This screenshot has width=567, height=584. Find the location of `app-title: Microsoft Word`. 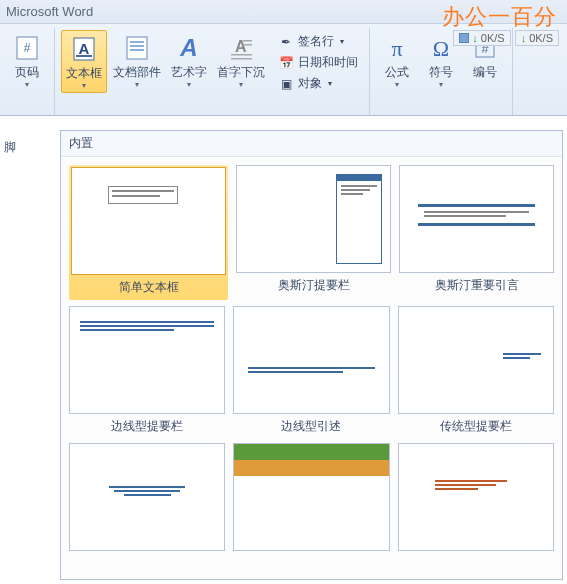

app-title: Microsoft Word is located at coordinates (50, 12).